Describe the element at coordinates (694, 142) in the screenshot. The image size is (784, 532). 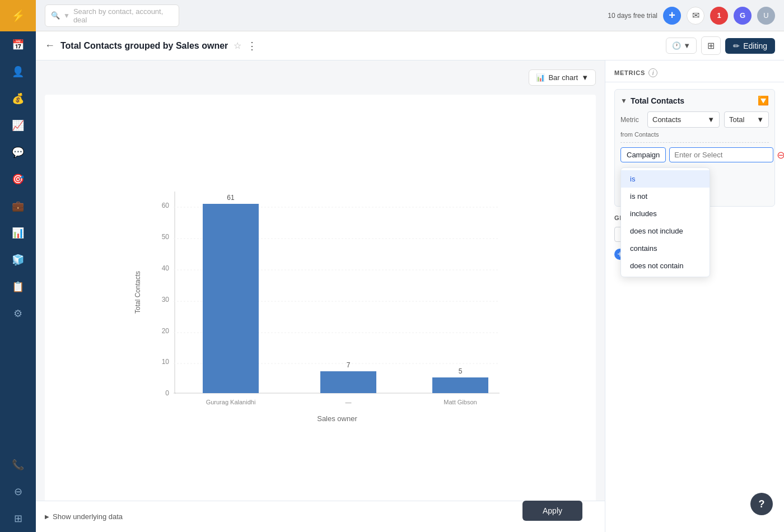
I see `filter-divider` at that location.